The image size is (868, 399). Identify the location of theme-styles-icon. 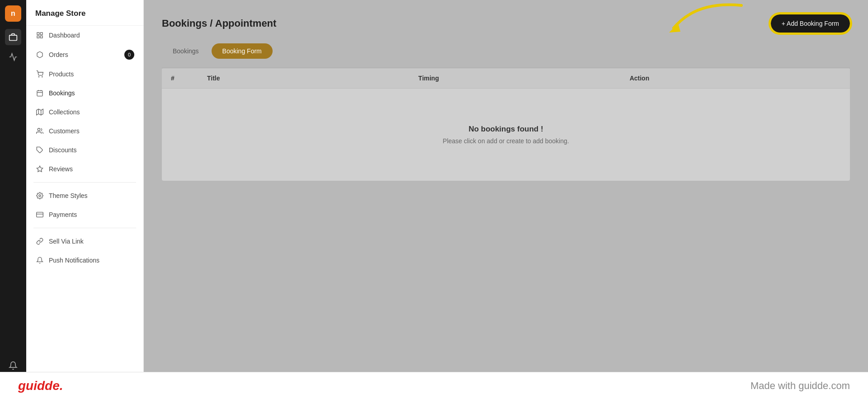
(40, 196).